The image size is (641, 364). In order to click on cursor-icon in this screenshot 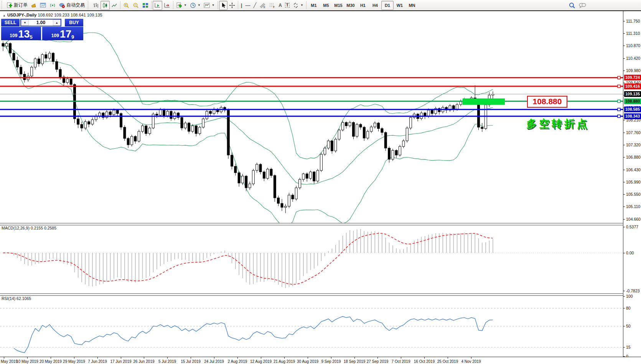, I will do `click(223, 5)`.